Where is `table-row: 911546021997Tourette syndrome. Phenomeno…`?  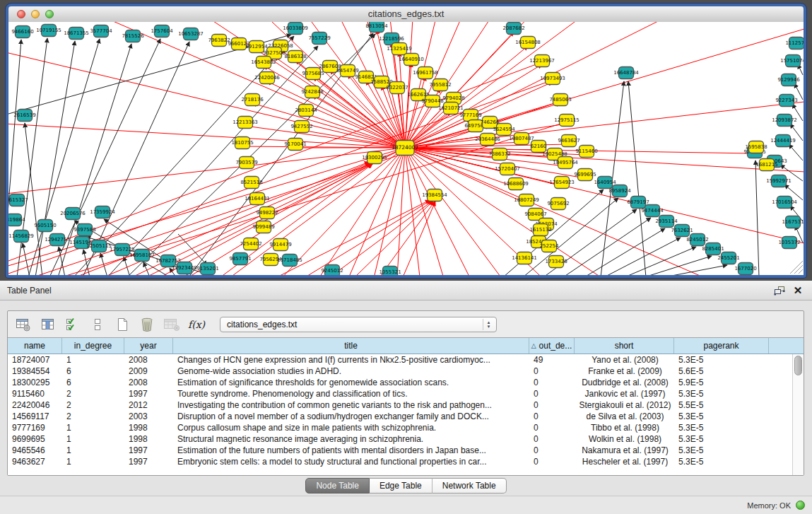 table-row: 911546021997Tourette syndrome. Phenomeno… is located at coordinates (400, 394).